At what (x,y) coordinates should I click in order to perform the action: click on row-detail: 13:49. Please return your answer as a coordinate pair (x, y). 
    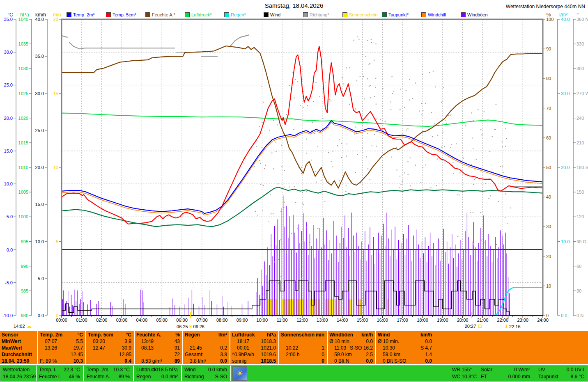
    Looking at the image, I should click on (147, 341).